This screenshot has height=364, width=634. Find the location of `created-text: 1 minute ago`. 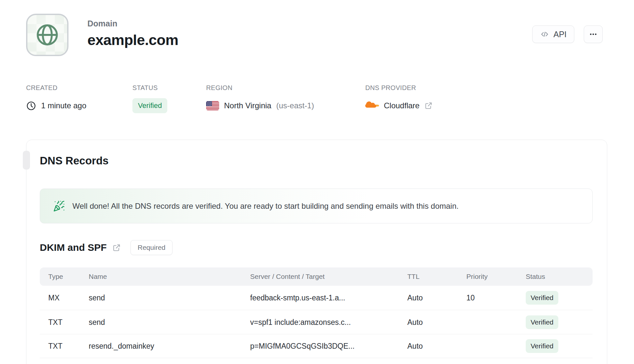

created-text: 1 minute ago is located at coordinates (64, 106).